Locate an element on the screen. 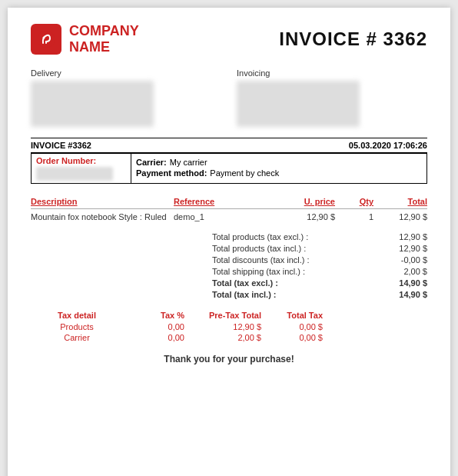  payment-row: Payment method: Payment by check is located at coordinates (279, 173).